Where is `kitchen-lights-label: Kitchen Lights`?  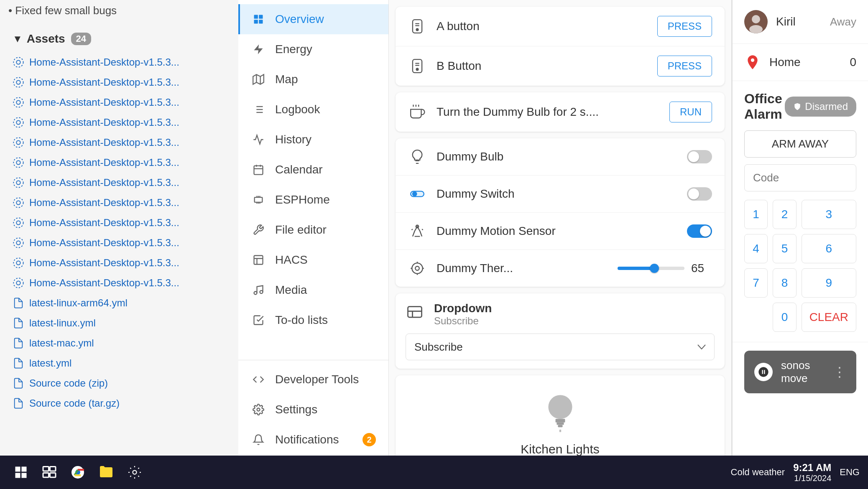 kitchen-lights-label: Kitchen Lights is located at coordinates (560, 449).